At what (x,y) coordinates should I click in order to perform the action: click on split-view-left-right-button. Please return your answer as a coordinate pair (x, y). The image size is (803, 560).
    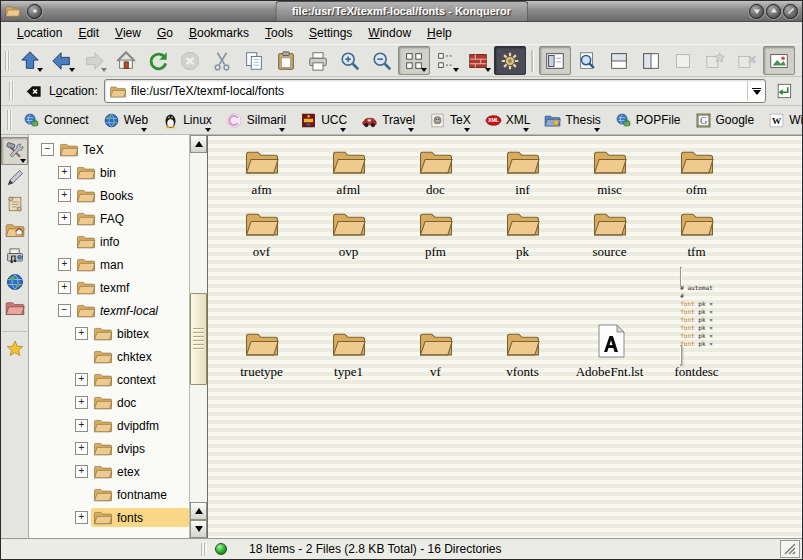
    Looking at the image, I should click on (651, 60).